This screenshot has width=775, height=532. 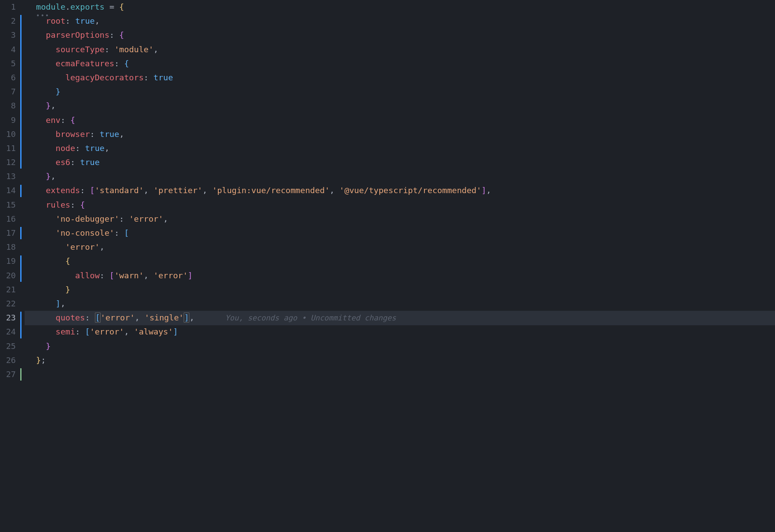 What do you see at coordinates (129, 276) in the screenshot?
I see `code-token: 'warn'` at bounding box center [129, 276].